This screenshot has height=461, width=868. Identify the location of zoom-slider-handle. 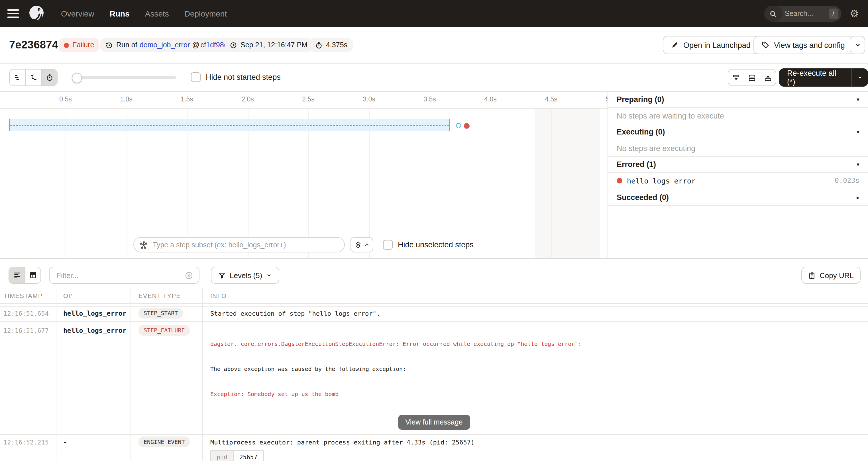
(77, 78).